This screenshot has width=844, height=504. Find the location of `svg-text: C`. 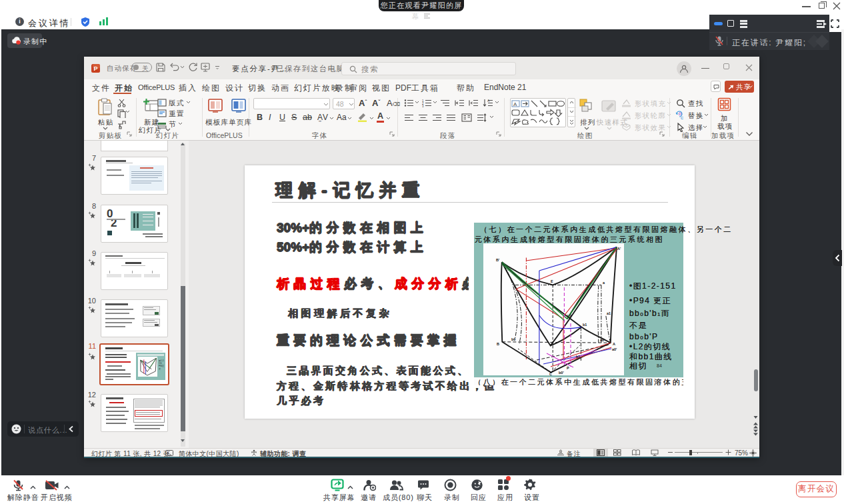

svg-text: C is located at coordinates (551, 373).